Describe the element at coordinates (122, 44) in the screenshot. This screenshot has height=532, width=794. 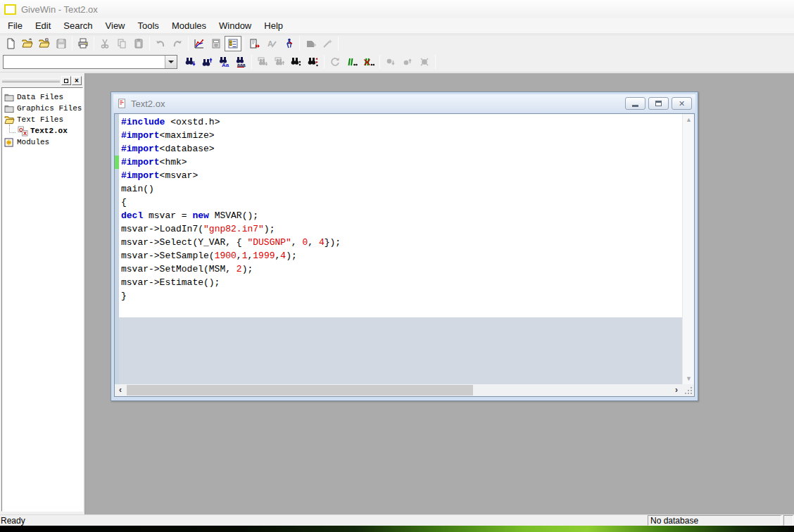
I see `copy-button` at that location.